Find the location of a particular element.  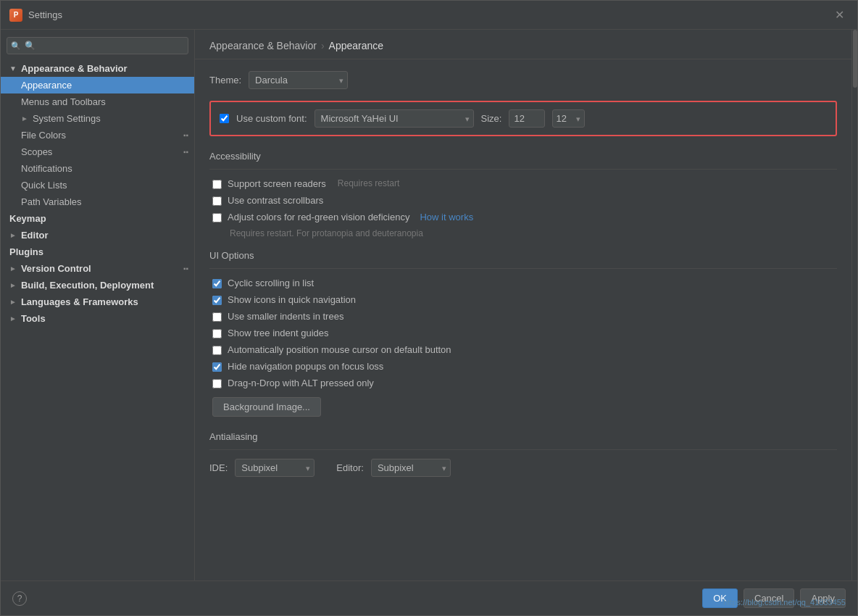

show-icons-quick-nav-checkbox is located at coordinates (217, 300).